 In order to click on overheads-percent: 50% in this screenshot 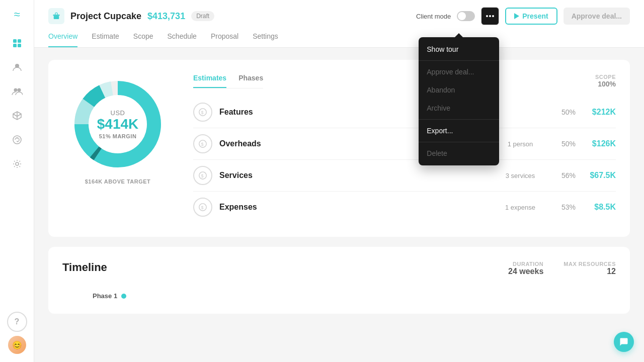, I will do `click(560, 144)`.